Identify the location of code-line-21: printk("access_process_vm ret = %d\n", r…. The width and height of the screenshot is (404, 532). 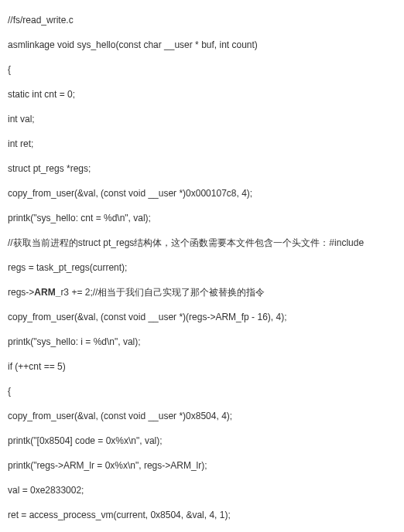
(202, 530).